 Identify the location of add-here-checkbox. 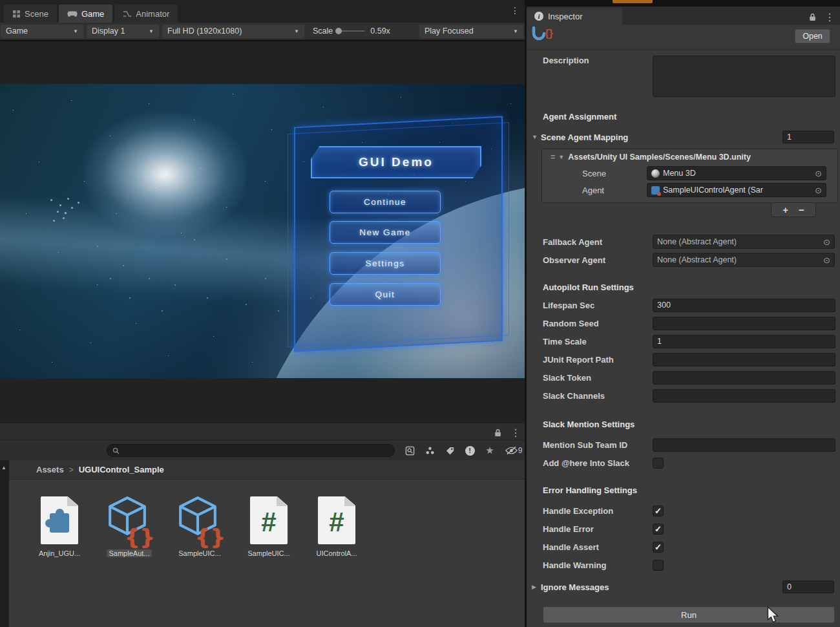
(658, 463).